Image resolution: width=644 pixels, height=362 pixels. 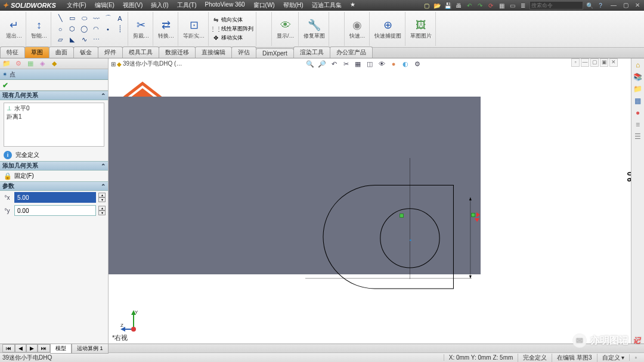 I want to click on view-palette-icon: ▦, so click(x=638, y=101).